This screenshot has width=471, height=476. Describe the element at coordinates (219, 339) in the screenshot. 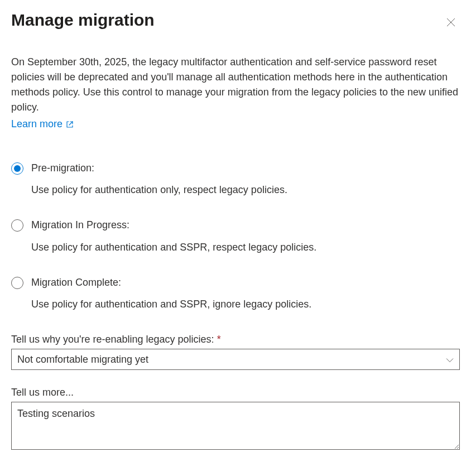

I see `required-asterisk: *` at that location.